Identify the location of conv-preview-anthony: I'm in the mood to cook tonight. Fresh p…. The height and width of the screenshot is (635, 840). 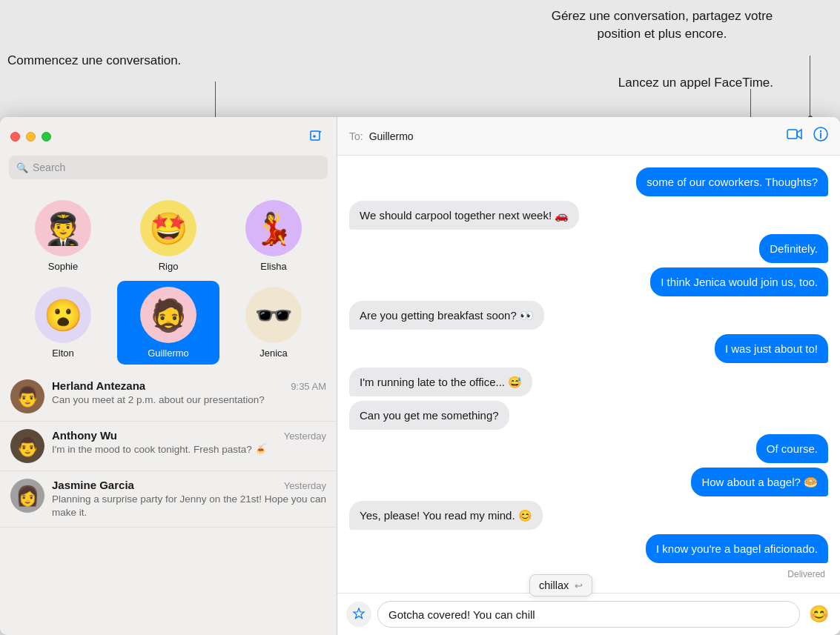
(189, 450).